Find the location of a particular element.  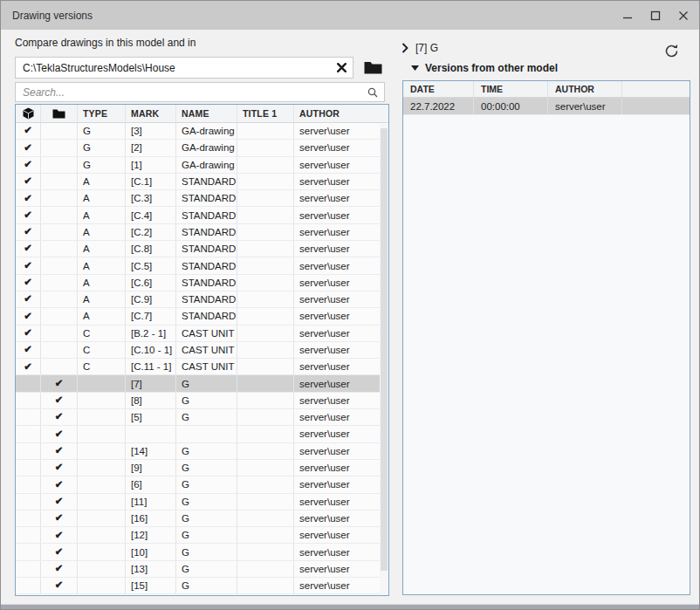

drawing-row: ✔A[C.7]STANDARDserver\user is located at coordinates (202, 316).